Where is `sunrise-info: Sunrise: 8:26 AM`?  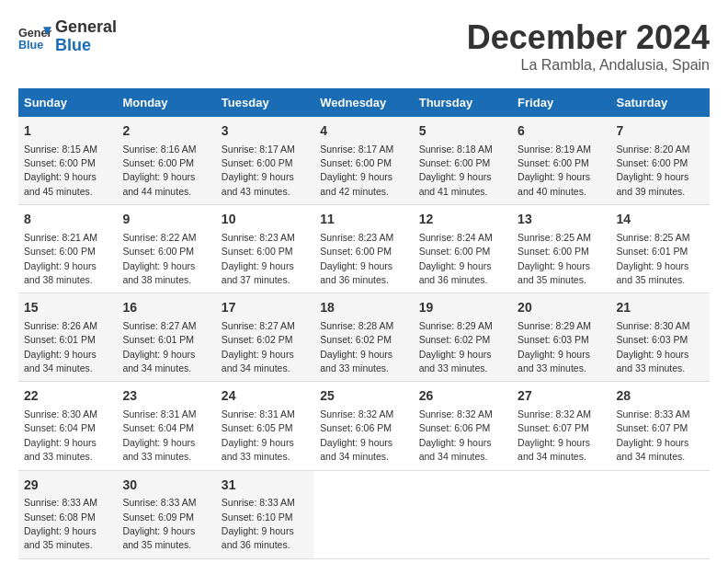
sunrise-info: Sunrise: 8:26 AM is located at coordinates (61, 326).